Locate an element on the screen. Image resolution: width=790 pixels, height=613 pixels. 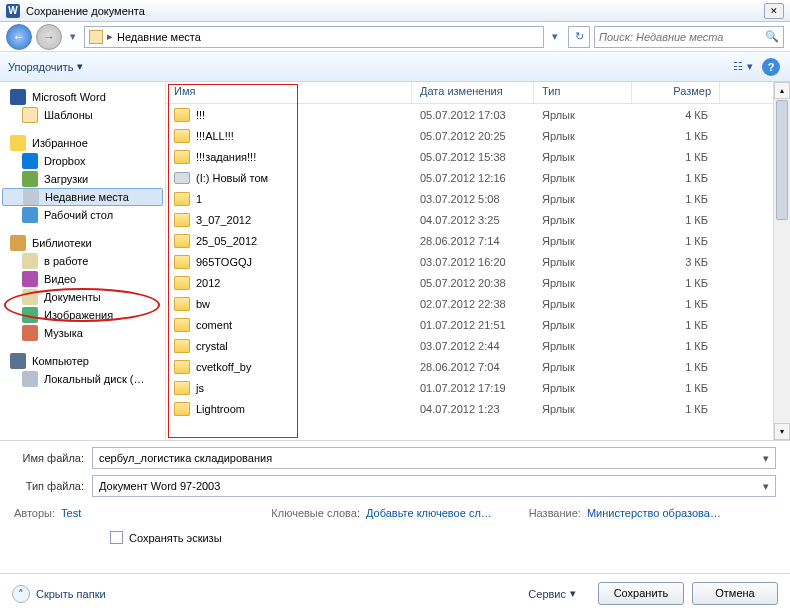
file-row: js01.07.2012 17:19Ярлык1 КБ is located at coordinates (478, 388).